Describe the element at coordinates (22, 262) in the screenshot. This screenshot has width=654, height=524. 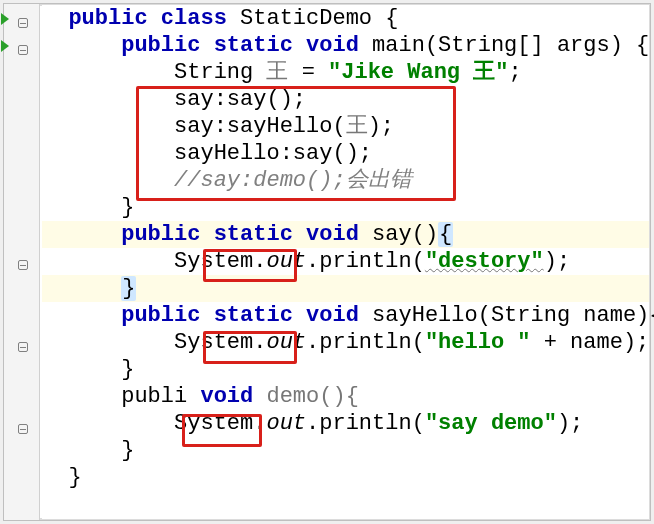
I see `gutter` at that location.